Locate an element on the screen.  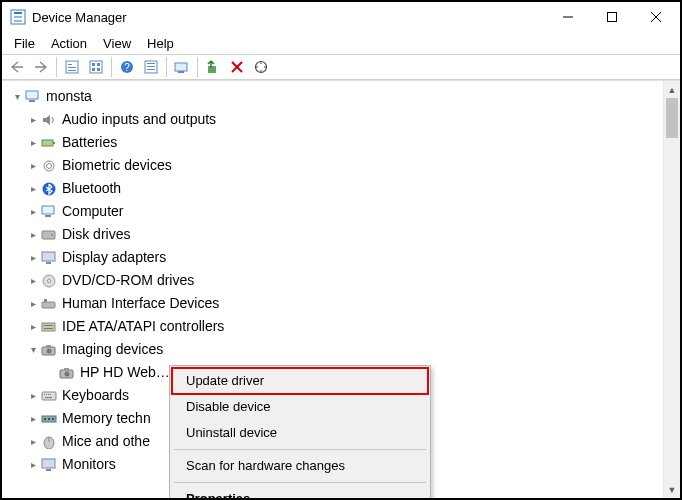
memory-icon is located at coordinates (49, 419).